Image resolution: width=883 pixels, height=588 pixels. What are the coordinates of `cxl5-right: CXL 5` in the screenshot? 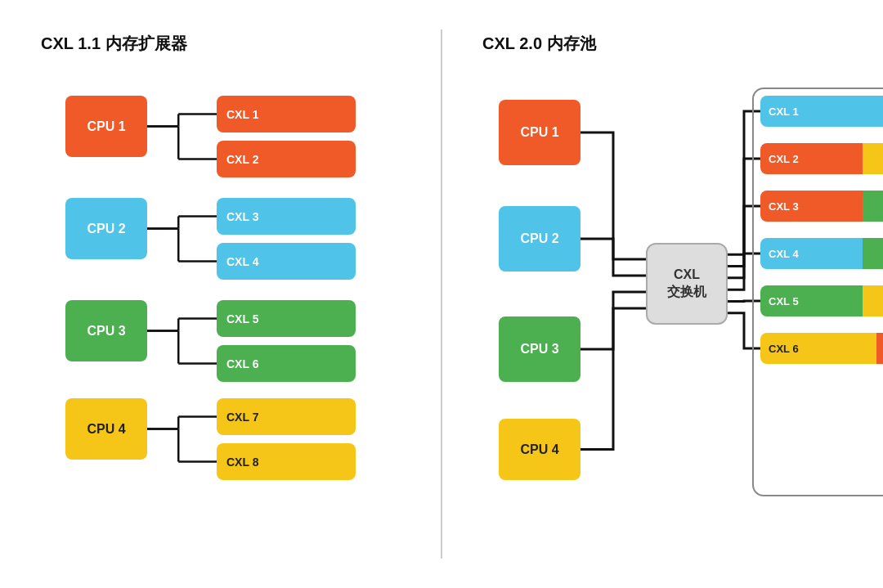 It's located at (822, 301).